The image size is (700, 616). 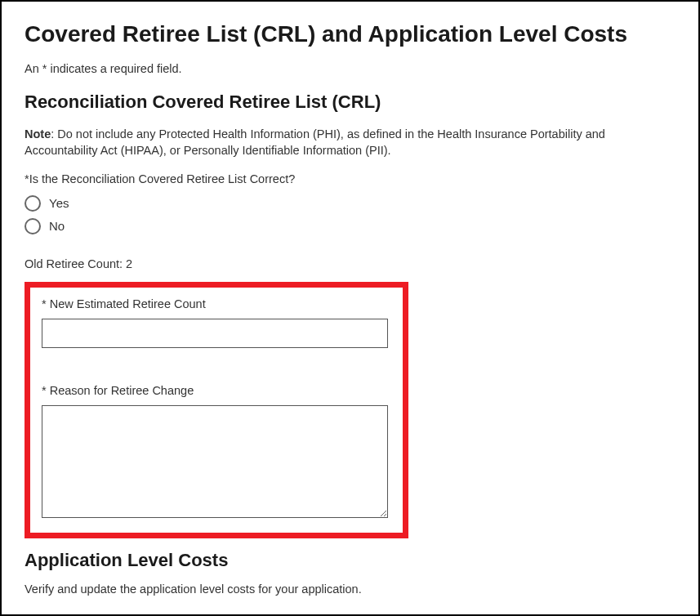 I want to click on application-costs-heading: Application Level Costs, so click(x=350, y=560).